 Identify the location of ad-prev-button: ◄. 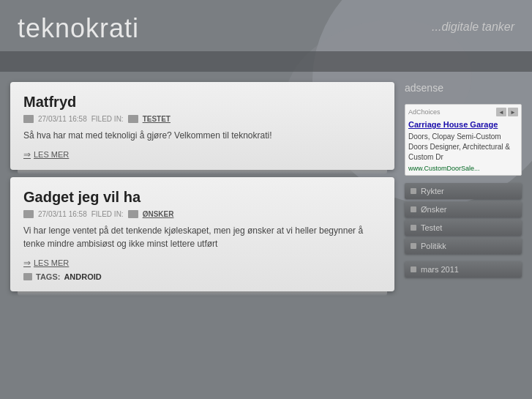
(501, 112).